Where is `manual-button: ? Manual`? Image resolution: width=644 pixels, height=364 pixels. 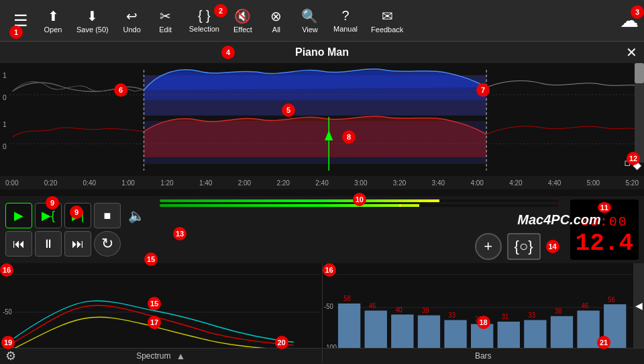 manual-button: ? Manual is located at coordinates (345, 20).